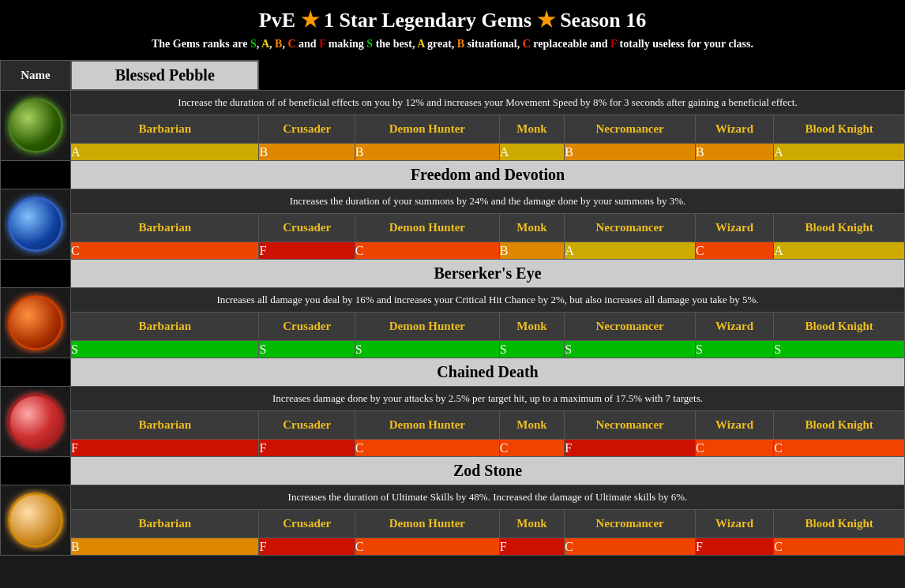 Image resolution: width=905 pixels, height=588 pixels. What do you see at coordinates (36, 224) in the screenshot?
I see `freedom-devotion-image` at bounding box center [36, 224].